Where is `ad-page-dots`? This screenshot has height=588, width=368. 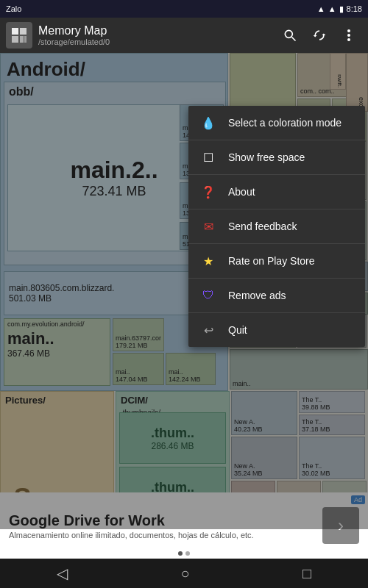
ad-page-dots is located at coordinates (184, 553).